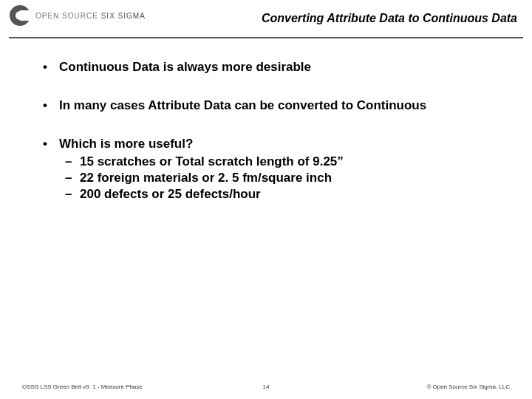 The width and height of the screenshot is (532, 399). I want to click on sub-bullet-text: 22 foreign materials or 2. 5 fm/square i…, so click(205, 177).